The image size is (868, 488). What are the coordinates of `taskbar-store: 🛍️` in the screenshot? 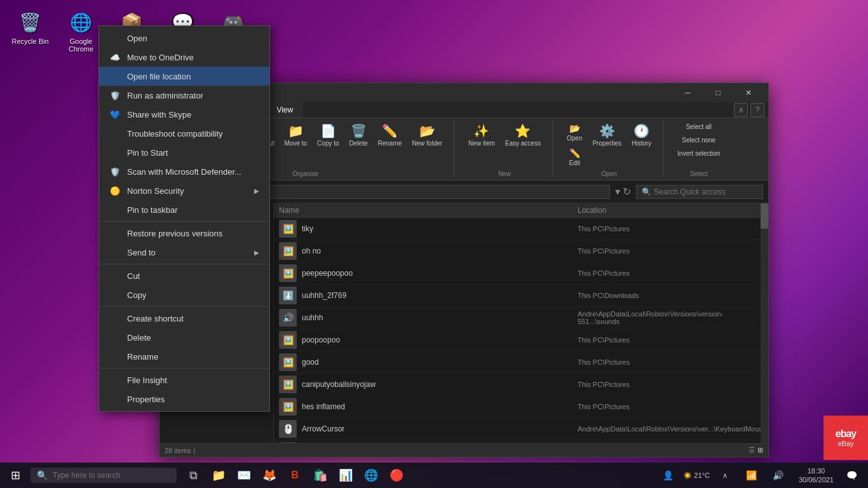 It's located at (320, 475).